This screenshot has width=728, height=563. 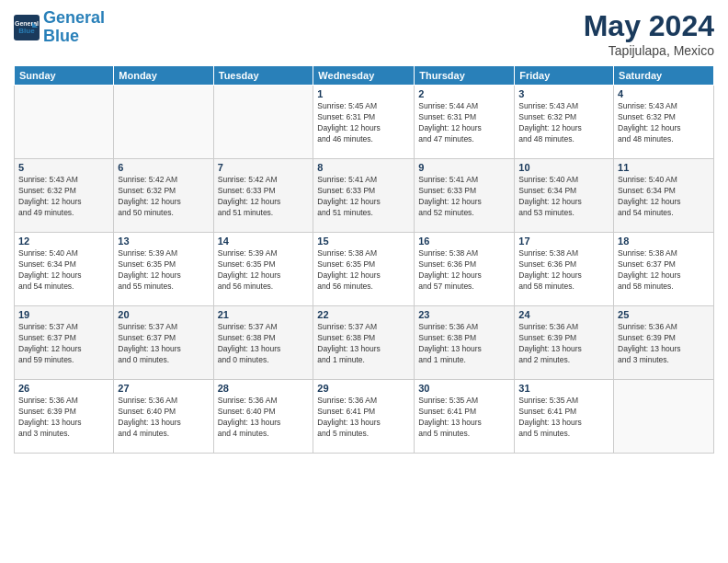 What do you see at coordinates (564, 417) in the screenshot?
I see `day-cell: 31Sunrise: 5:35 AM Sunset: 6:41 PM Dayli…` at bounding box center [564, 417].